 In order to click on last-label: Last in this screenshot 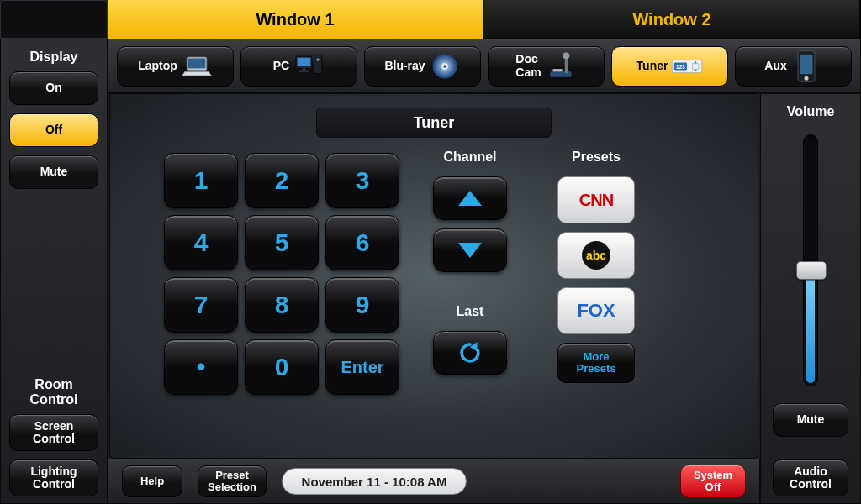, I will do `click(471, 312)`.